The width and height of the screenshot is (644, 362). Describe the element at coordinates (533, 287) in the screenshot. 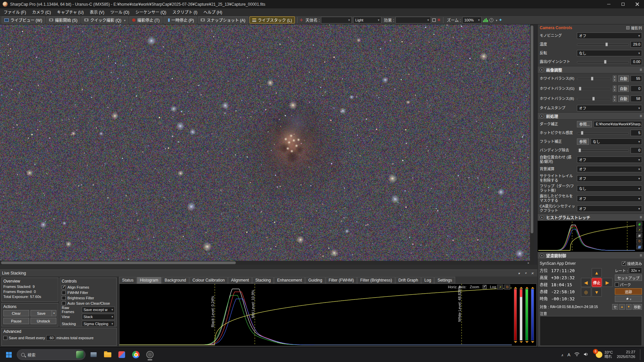

I see `blue-level-up-button` at that location.